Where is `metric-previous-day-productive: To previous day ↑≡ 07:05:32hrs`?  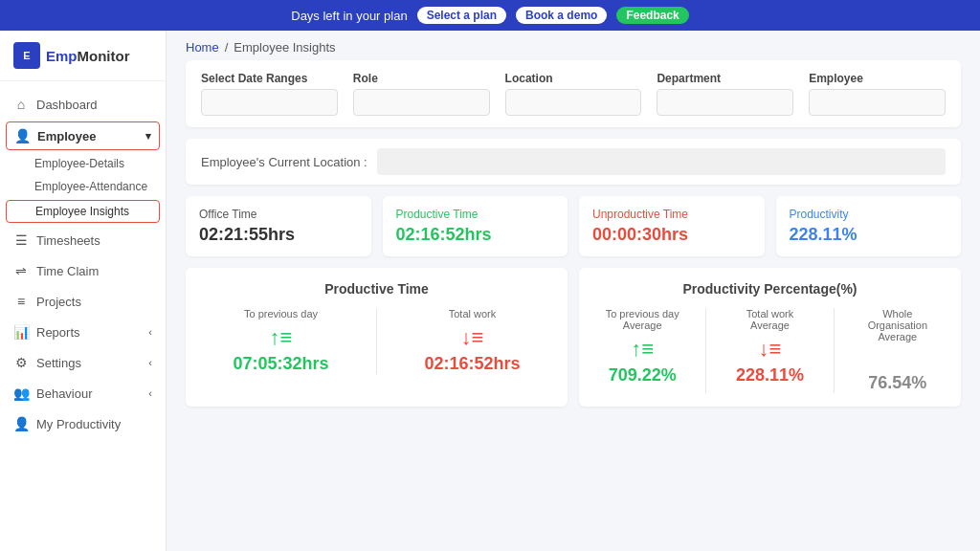 metric-previous-day-productive: To previous day ↑≡ 07:05:32hrs is located at coordinates (281, 341).